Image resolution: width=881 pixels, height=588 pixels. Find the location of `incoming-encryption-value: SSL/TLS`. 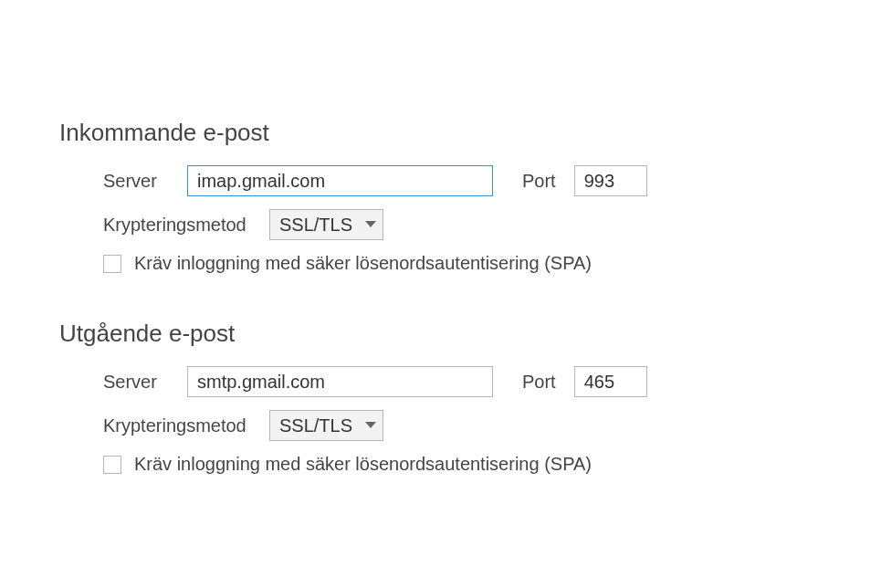

incoming-encryption-value: SSL/TLS is located at coordinates (316, 225).